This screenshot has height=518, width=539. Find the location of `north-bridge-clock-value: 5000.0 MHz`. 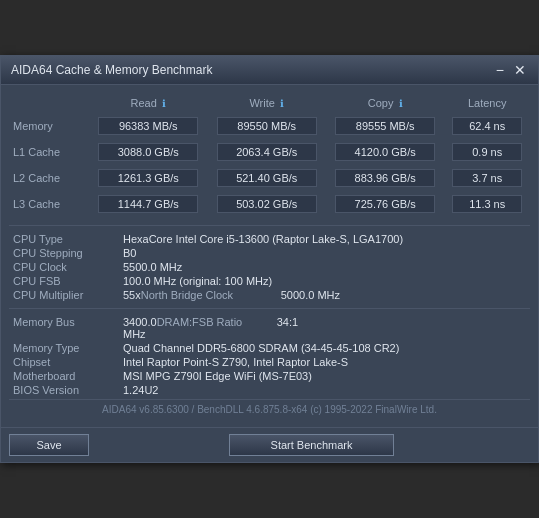

north-bridge-clock-value: 5000.0 MHz is located at coordinates (404, 295).